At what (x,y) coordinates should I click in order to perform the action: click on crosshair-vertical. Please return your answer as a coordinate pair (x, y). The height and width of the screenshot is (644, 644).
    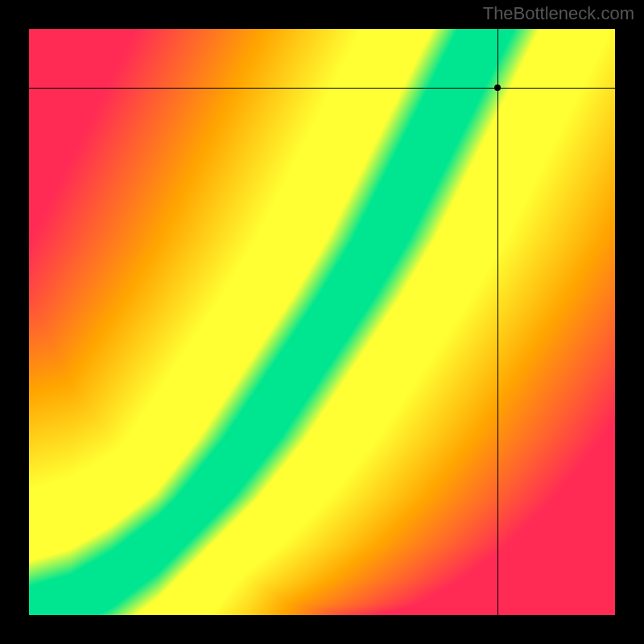
    Looking at the image, I should click on (497, 322).